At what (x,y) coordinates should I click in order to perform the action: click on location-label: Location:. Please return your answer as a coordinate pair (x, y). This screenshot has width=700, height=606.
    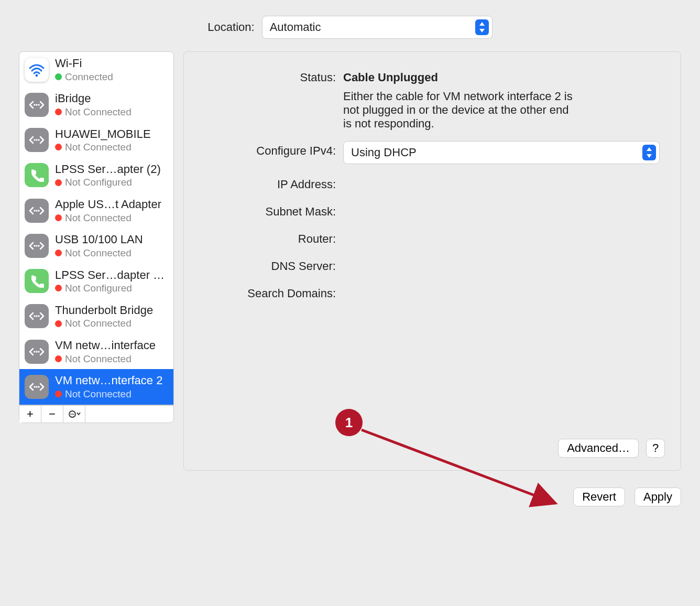
    Looking at the image, I should click on (231, 27).